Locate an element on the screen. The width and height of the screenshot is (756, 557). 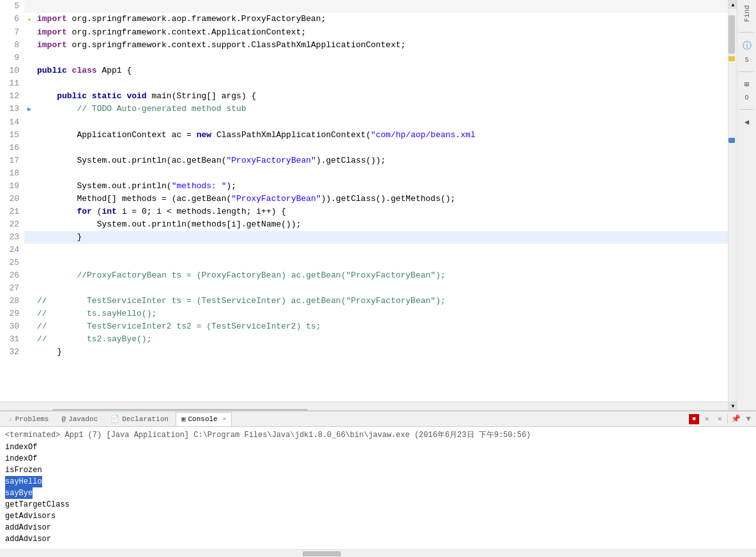
console-icon: ▣ is located at coordinates (184, 419).